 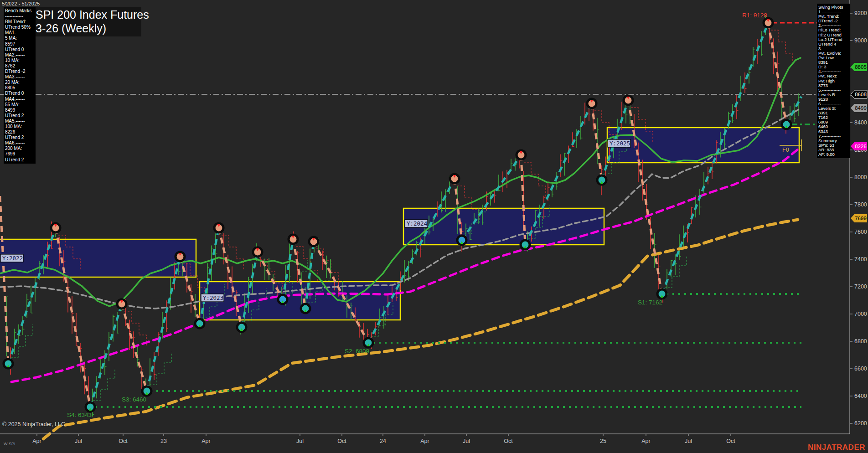 I want to click on bench-marks-line: 7699, so click(x=20, y=154).